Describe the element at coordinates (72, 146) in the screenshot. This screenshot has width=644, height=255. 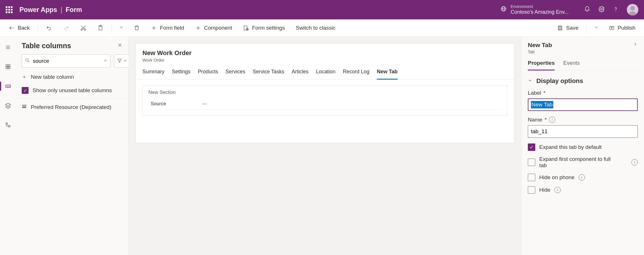
I see `table-columns-panel: Table columns` at that location.